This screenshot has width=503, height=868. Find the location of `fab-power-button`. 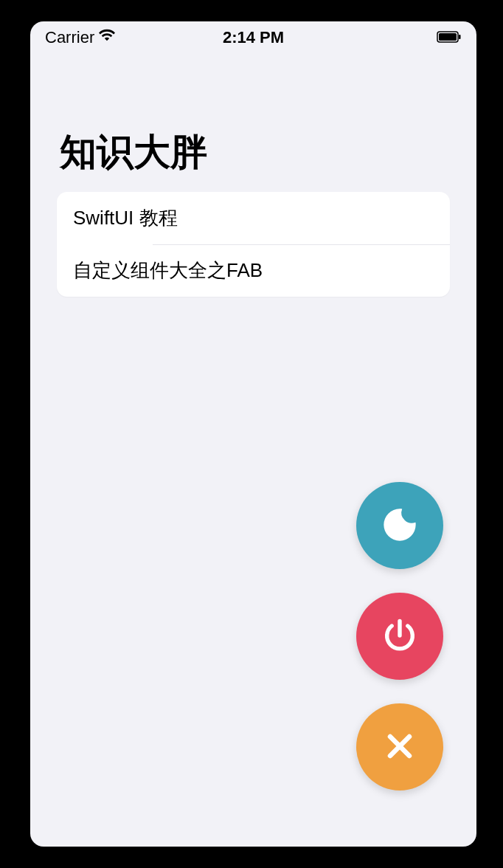

fab-power-button is located at coordinates (400, 636).